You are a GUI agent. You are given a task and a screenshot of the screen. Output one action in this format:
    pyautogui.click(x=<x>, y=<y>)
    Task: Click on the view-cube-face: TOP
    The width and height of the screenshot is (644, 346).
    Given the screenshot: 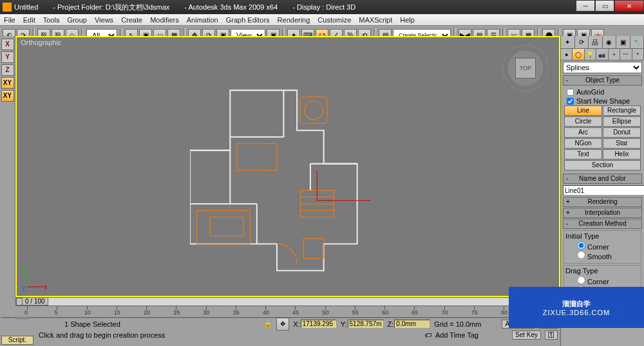 What is the action you would take?
    pyautogui.click(x=526, y=68)
    